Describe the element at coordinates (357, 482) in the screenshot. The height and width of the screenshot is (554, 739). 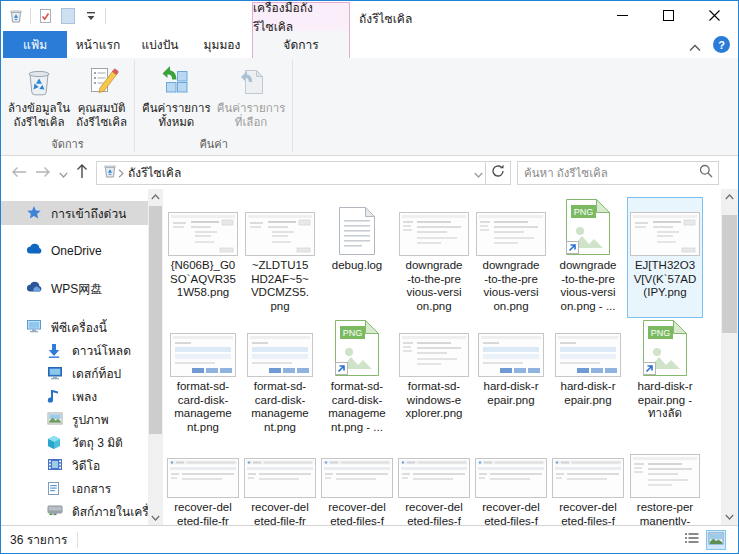
I see `file-tile-16: recover-del eted-files-f rom-recycl e-bi…` at that location.